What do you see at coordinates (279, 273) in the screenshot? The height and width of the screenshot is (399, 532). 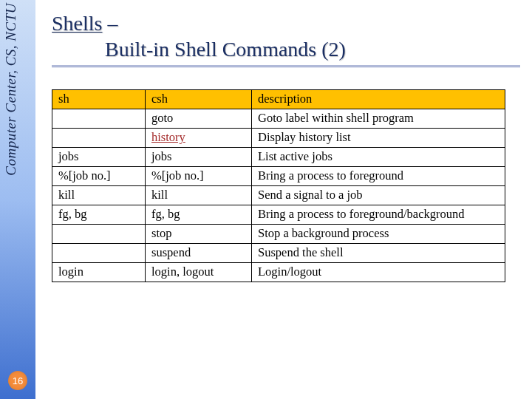 I see `table-row: login login, logout Login/logout` at bounding box center [279, 273].